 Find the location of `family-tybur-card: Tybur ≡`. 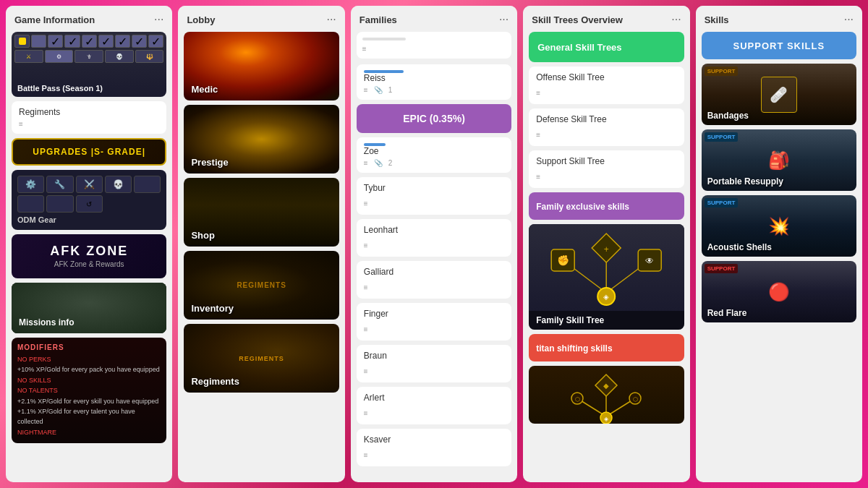

family-tybur-card: Tybur ≡ is located at coordinates (434, 196).